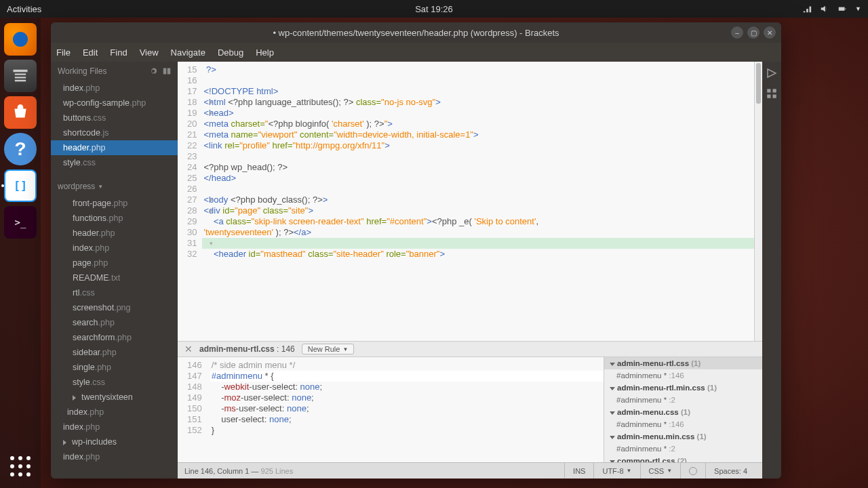  I want to click on file-item: functions.php, so click(114, 218).